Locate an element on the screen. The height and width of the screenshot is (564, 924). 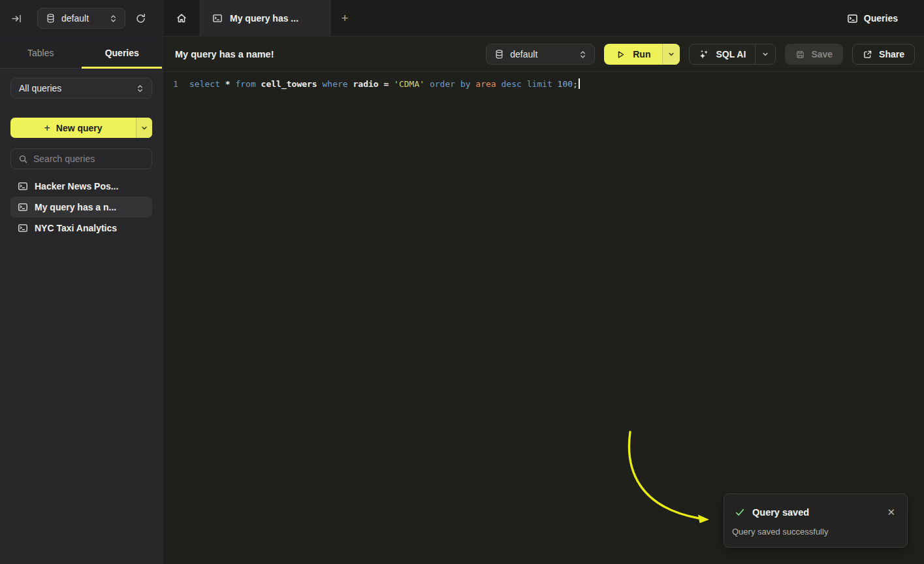
save-icon is located at coordinates (801, 55).